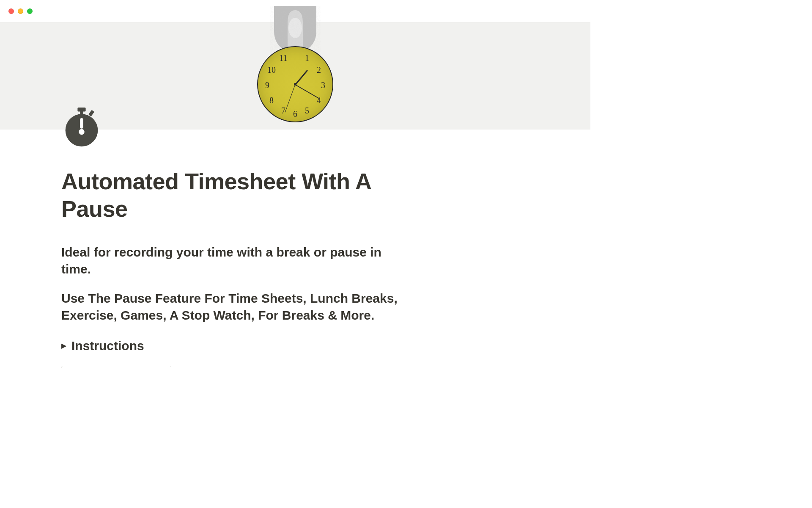 The image size is (812, 508). What do you see at coordinates (295, 114) in the screenshot?
I see `clock-number: 6` at bounding box center [295, 114].